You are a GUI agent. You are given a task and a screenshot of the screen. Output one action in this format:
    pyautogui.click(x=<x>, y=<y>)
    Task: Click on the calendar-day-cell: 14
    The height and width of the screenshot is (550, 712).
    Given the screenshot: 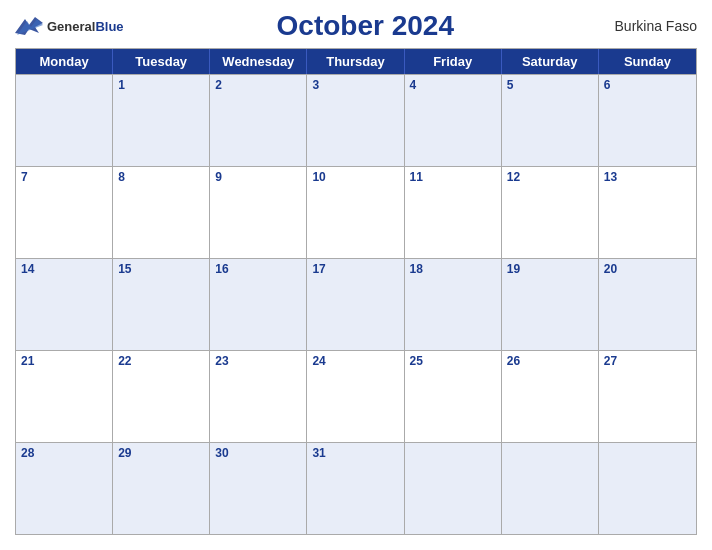 What is the action you would take?
    pyautogui.click(x=64, y=304)
    